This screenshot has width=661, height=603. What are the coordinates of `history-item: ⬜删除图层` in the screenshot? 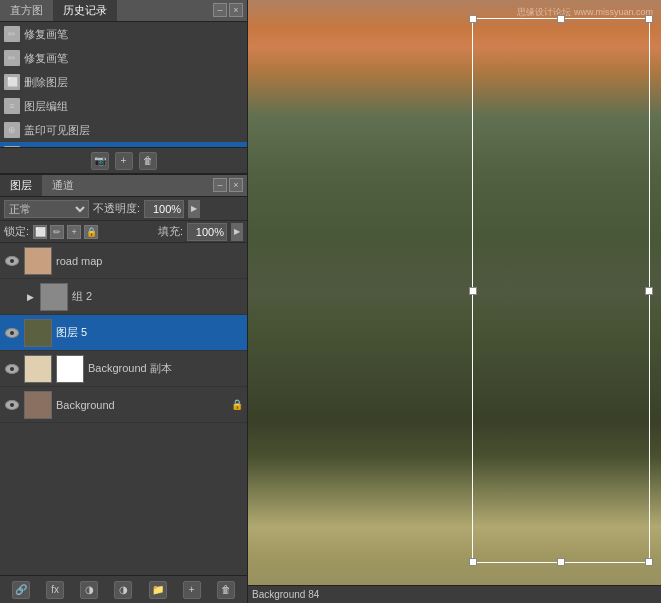 It's located at (124, 82).